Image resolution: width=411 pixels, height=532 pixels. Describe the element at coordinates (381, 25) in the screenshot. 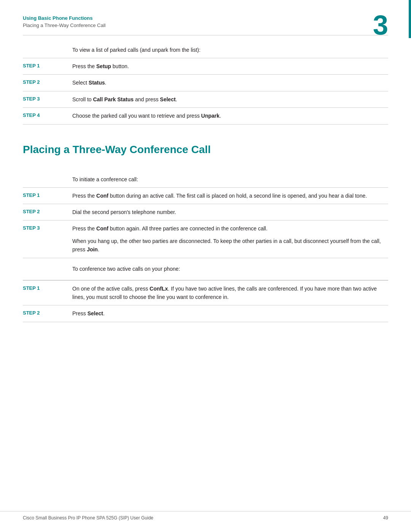

I see `chapter-number: 3` at that location.